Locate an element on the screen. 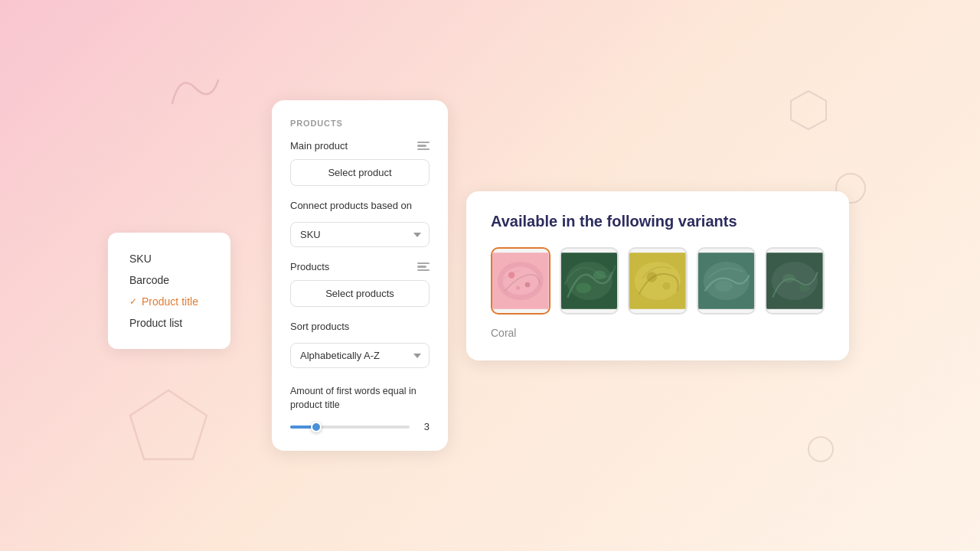 This screenshot has width=980, height=551. variants-grid is located at coordinates (658, 281).